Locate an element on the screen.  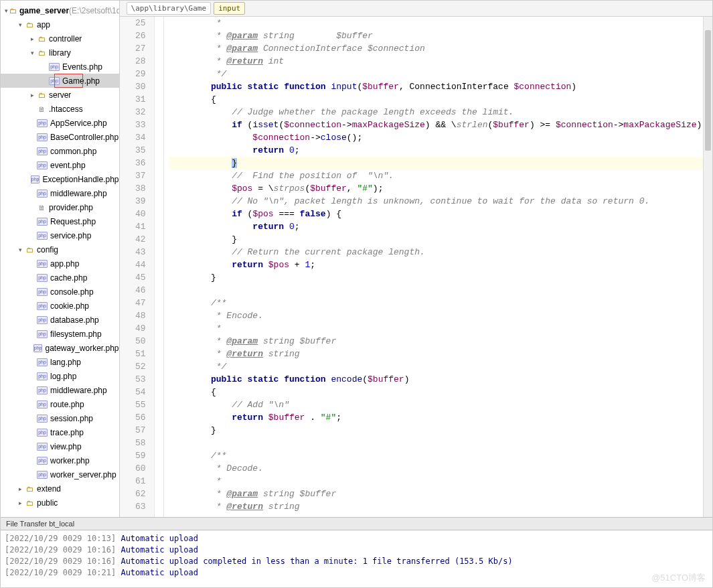
log-panel: [2022/10/29 0029 10:13] Automatic upload… is located at coordinates (356, 559).